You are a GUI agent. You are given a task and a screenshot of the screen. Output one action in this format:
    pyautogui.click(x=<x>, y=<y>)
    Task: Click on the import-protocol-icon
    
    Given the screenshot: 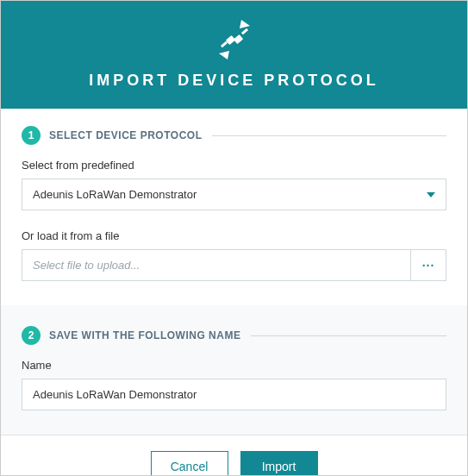 What is the action you would take?
    pyautogui.click(x=234, y=41)
    